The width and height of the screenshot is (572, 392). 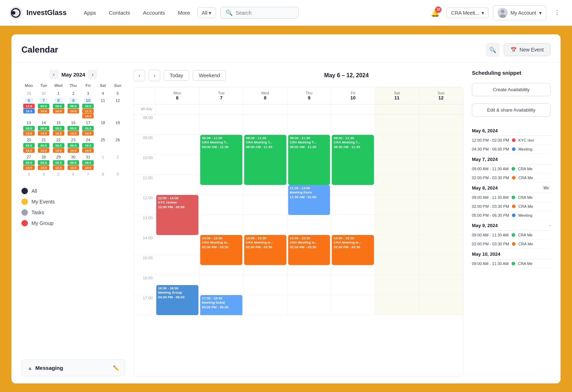 What do you see at coordinates (44, 108) in the screenshot?
I see `mini-cal-day: 709:014:0` at bounding box center [44, 108].